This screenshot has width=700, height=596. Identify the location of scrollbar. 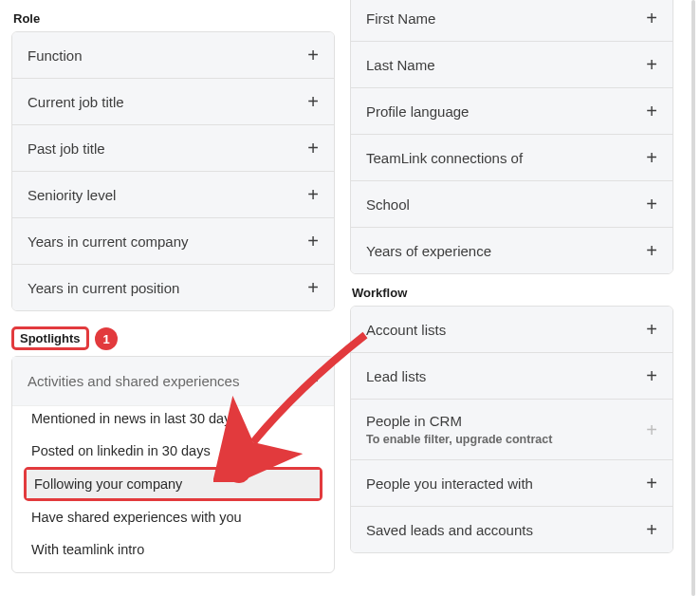
(693, 298).